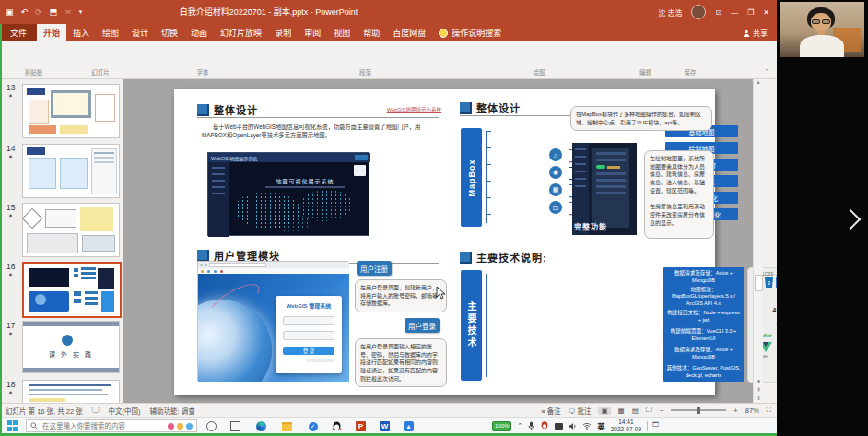 This screenshot has height=436, width=868. I want to click on q1-app-screenshot: WebGIS 地图展示系统 地图可视化展示系统, so click(288, 194).